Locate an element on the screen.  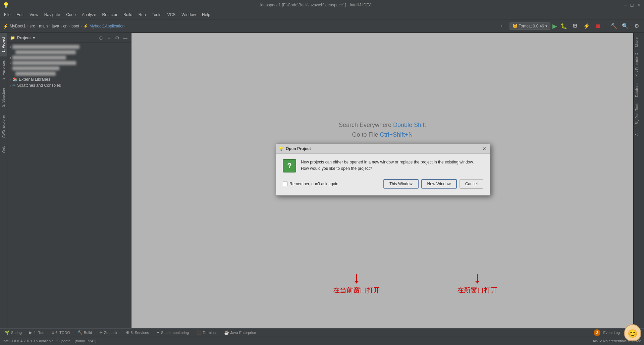
search-everywhere-label: Search Everywhere is located at coordinates (366, 125).